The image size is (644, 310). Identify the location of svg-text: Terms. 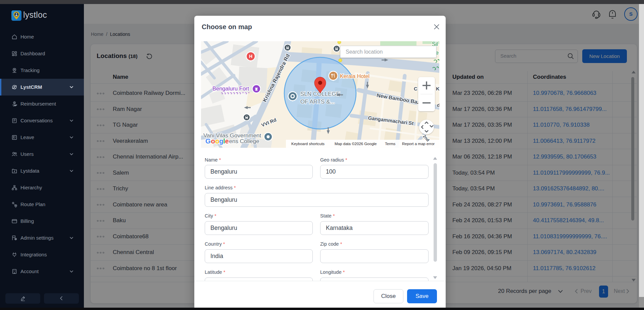
(390, 144).